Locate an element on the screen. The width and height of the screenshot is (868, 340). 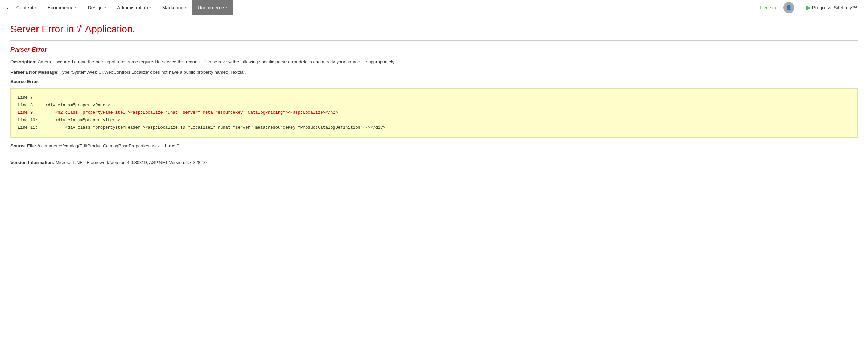
divider-bottom is located at coordinates (434, 154).